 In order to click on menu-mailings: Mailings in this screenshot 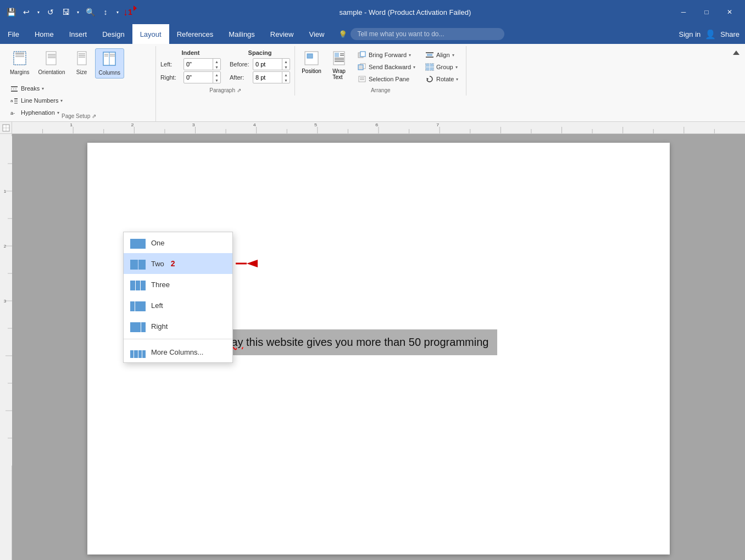, I will do `click(242, 34)`.